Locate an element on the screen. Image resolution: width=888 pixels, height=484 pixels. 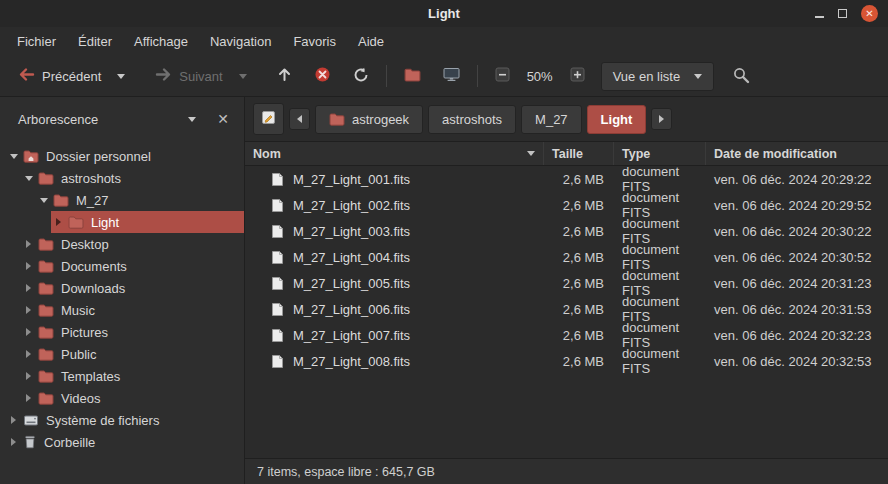
tree-item-downloads: Downloads is located at coordinates (122, 288).